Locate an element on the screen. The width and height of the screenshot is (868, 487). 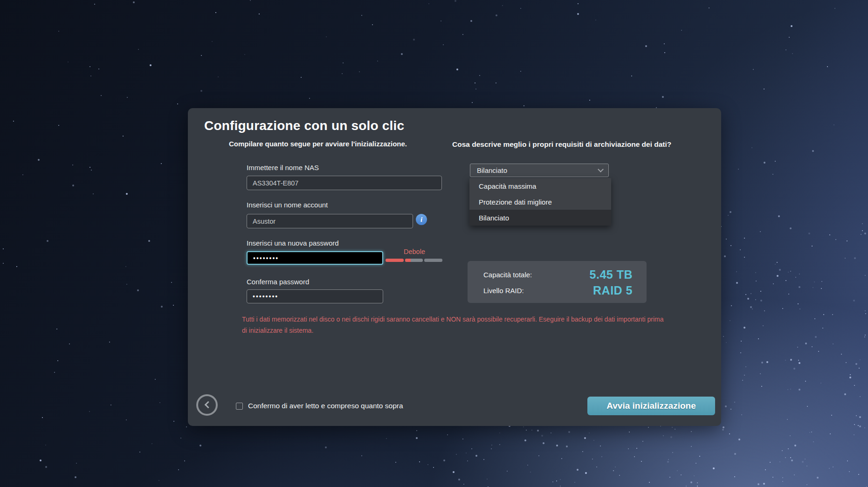
star-layer-dense is located at coordinates (0, 0).